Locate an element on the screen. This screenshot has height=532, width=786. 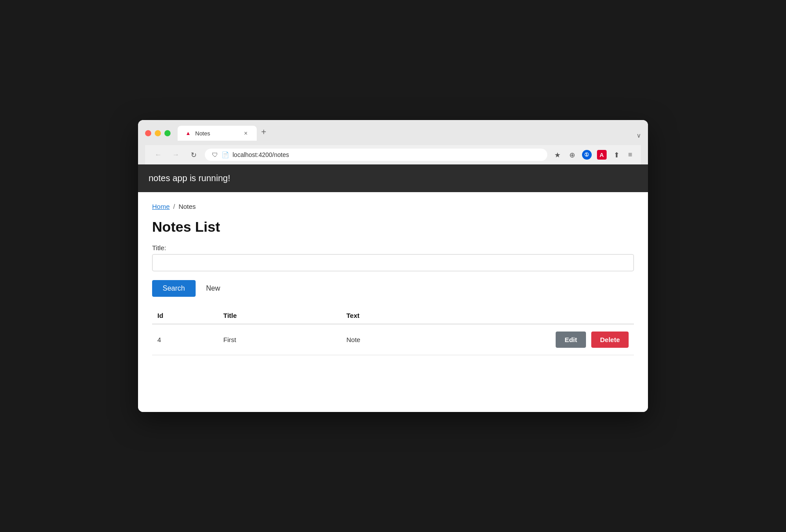
filter-section: Title: is located at coordinates (393, 258).